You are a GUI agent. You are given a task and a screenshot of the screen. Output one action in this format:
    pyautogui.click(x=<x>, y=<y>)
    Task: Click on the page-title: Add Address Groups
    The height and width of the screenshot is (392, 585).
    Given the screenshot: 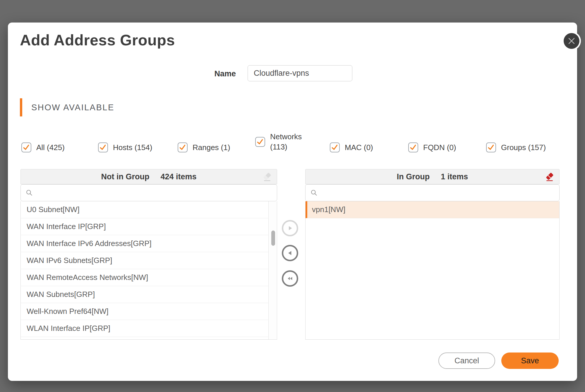 What is the action you would take?
    pyautogui.click(x=97, y=40)
    